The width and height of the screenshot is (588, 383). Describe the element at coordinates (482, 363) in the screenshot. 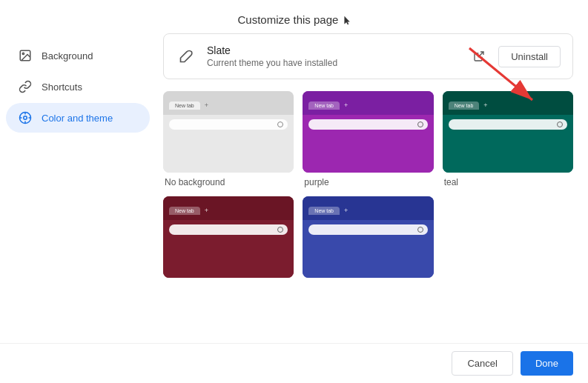

I see `cancel-button: Cancel` at that location.